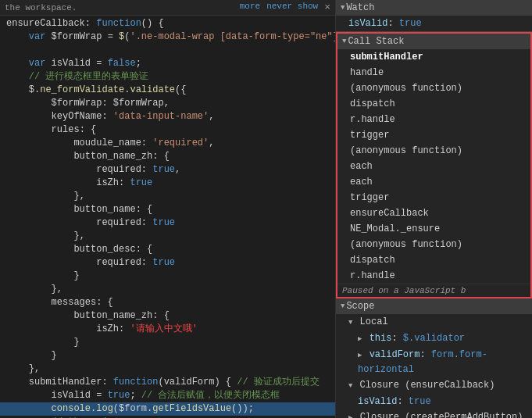  Describe the element at coordinates (344, 41) in the screenshot. I see `callstack-arrow-icon: ▼` at that location.